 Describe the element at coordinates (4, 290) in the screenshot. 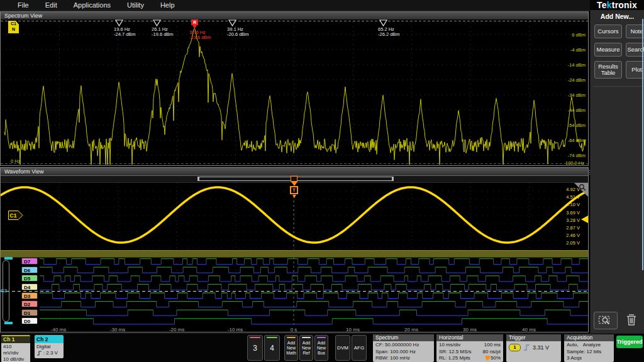

I see `digital-group-badge: C2` at that location.